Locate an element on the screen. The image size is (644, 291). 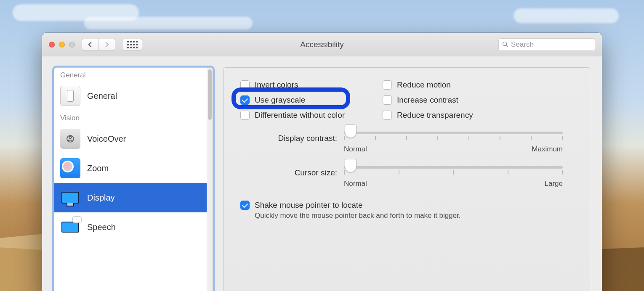
checkbox-label: Reduce transparency is located at coordinates (435, 115).